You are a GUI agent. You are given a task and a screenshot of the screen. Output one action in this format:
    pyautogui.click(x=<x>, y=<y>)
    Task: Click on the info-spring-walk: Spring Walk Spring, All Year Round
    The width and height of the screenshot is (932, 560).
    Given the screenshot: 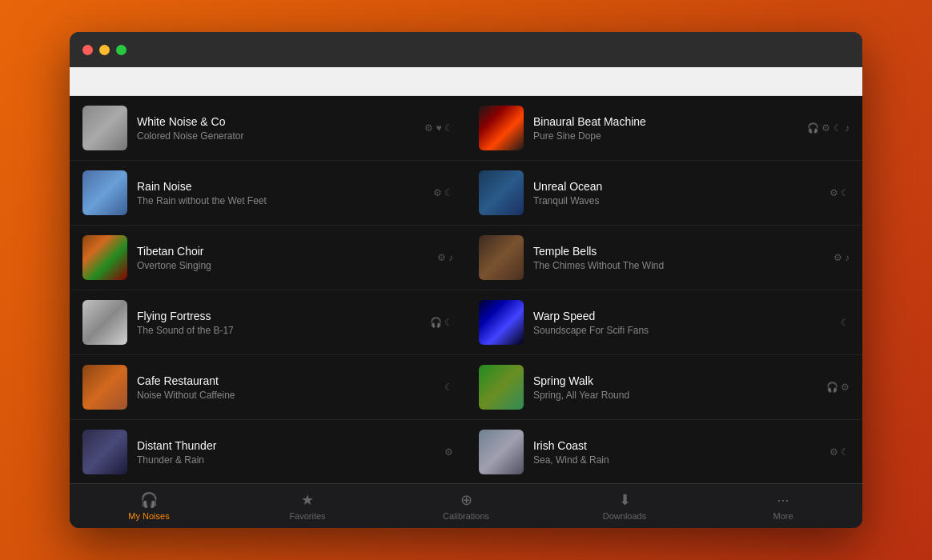 What is the action you would take?
    pyautogui.click(x=675, y=387)
    